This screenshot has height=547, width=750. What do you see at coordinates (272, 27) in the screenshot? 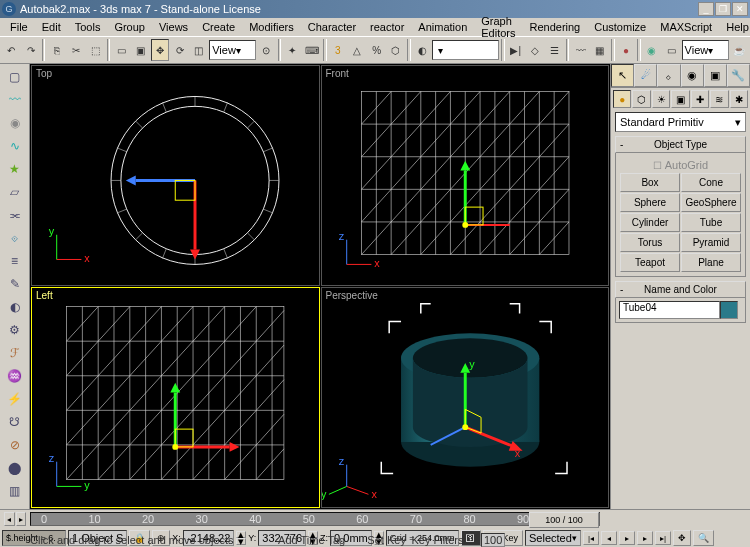
I see `menu-modifiers: Modifiers` at bounding box center [272, 27].